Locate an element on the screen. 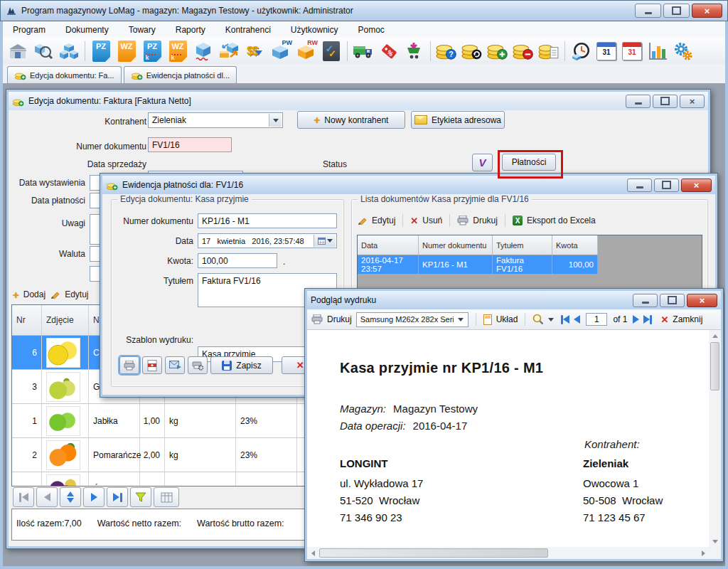 The height and width of the screenshot is (569, 728). close-preview-button: Zamknij is located at coordinates (687, 319).